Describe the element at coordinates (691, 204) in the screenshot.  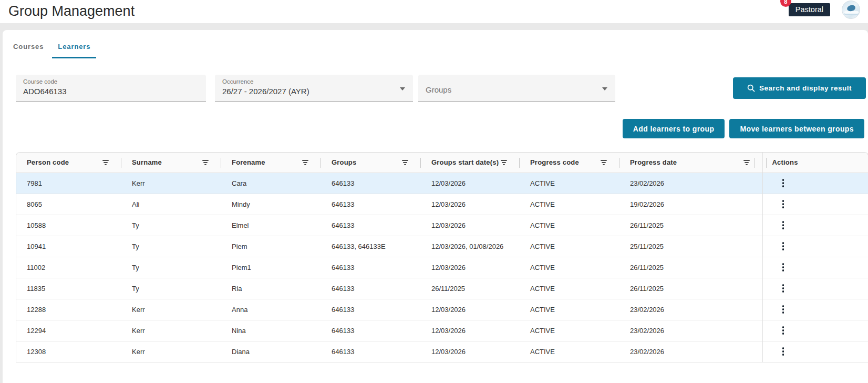
I see `cell-progress-date: 19/02/2026` at that location.